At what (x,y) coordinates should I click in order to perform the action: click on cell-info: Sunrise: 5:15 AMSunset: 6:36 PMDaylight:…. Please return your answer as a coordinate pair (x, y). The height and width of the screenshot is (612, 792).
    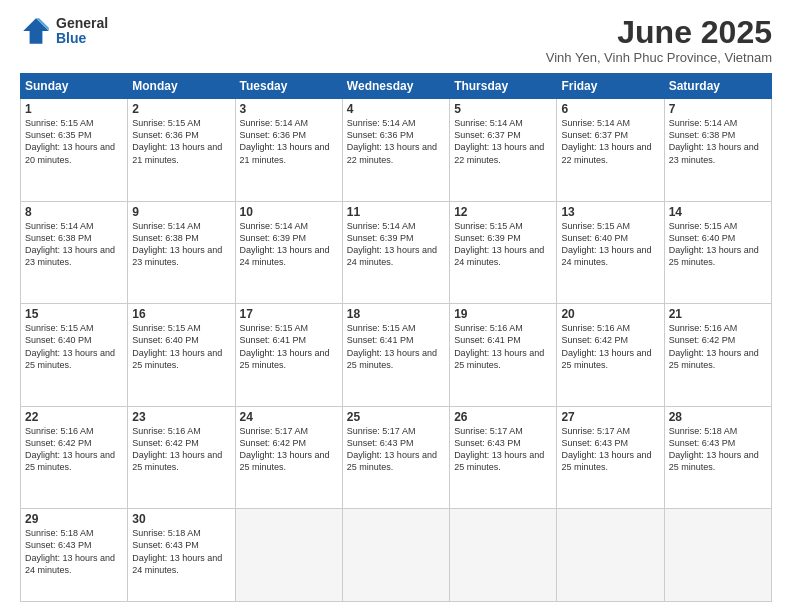
    Looking at the image, I should click on (177, 141).